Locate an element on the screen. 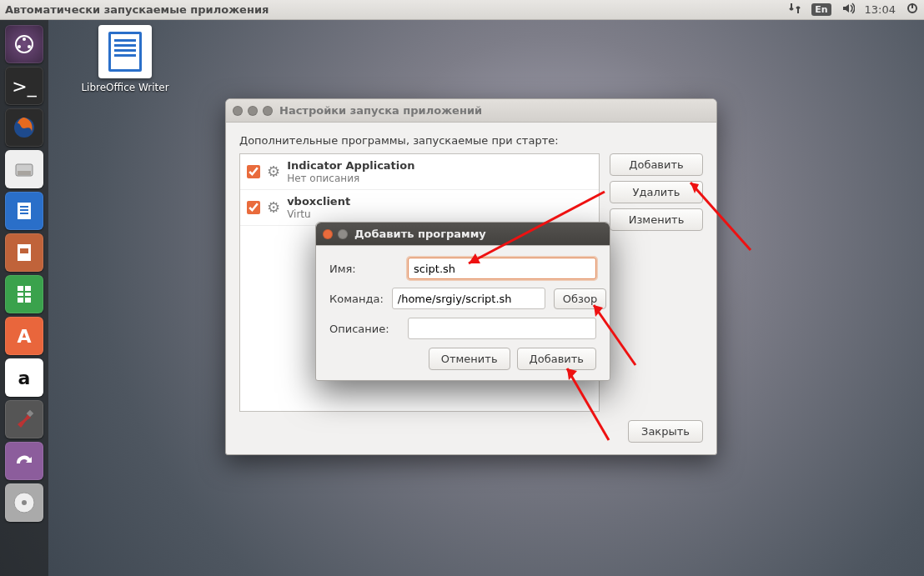 Image resolution: width=924 pixels, height=576 pixels. software-center-icon: A is located at coordinates (24, 336).